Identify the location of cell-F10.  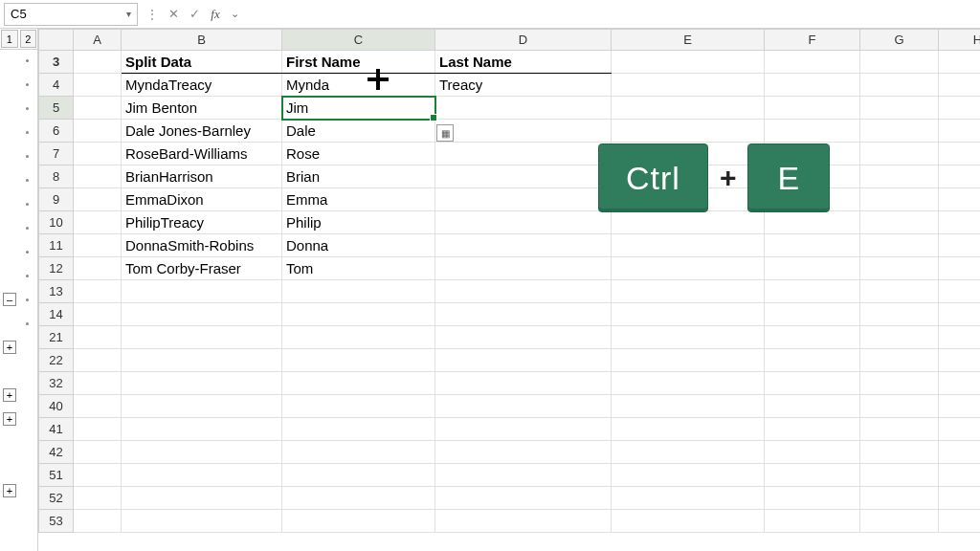
(813, 223).